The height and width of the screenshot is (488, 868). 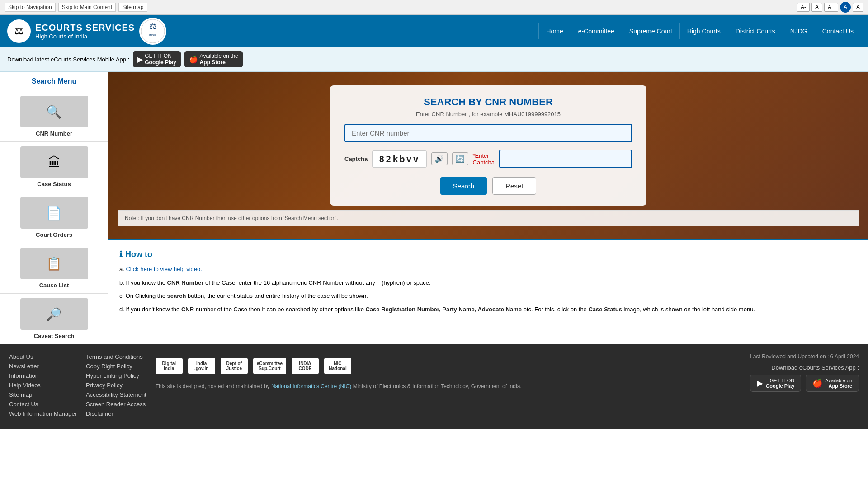 I want to click on footer-google-play-btn: ▶ GET IT ONGoogle Play, so click(x=776, y=383).